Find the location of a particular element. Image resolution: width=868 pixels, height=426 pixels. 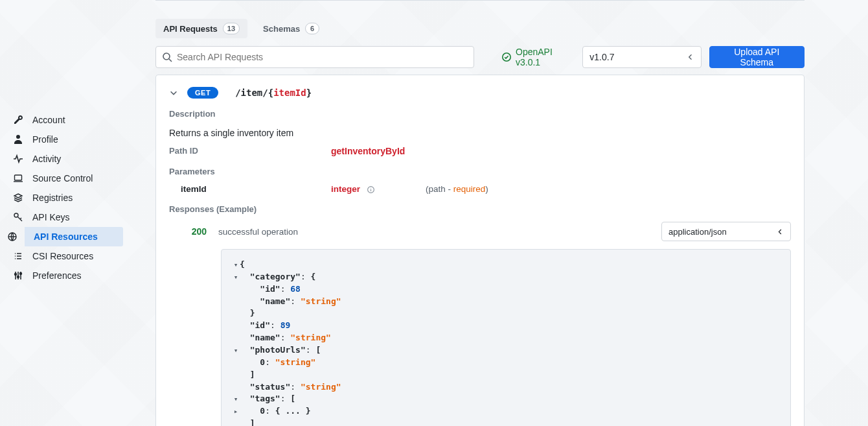

path-param: itemId is located at coordinates (290, 93).